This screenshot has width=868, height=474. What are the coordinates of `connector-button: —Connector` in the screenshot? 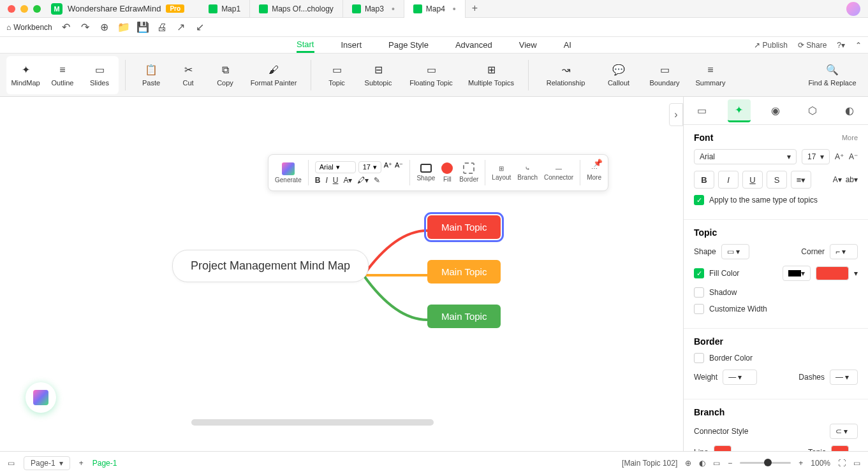 It's located at (559, 173).